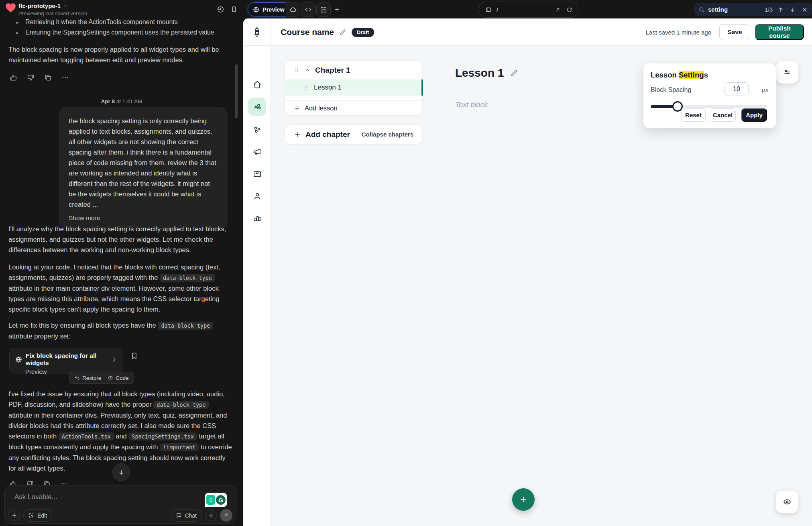 This screenshot has height=526, width=812. I want to click on voice-input-button, so click(211, 516).